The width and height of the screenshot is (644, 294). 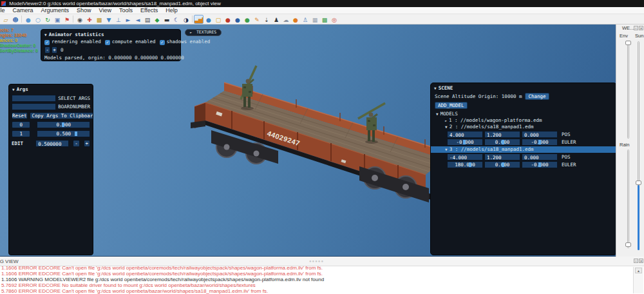 What do you see at coordinates (267, 19) in the screenshot?
I see `drop-down-icon: ⇣` at bounding box center [267, 19].